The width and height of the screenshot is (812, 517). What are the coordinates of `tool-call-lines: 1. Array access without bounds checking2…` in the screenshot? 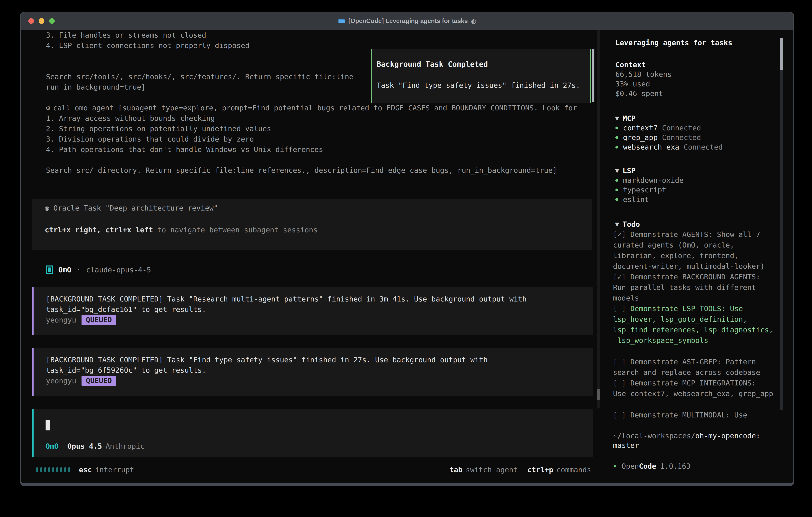 It's located at (312, 144).